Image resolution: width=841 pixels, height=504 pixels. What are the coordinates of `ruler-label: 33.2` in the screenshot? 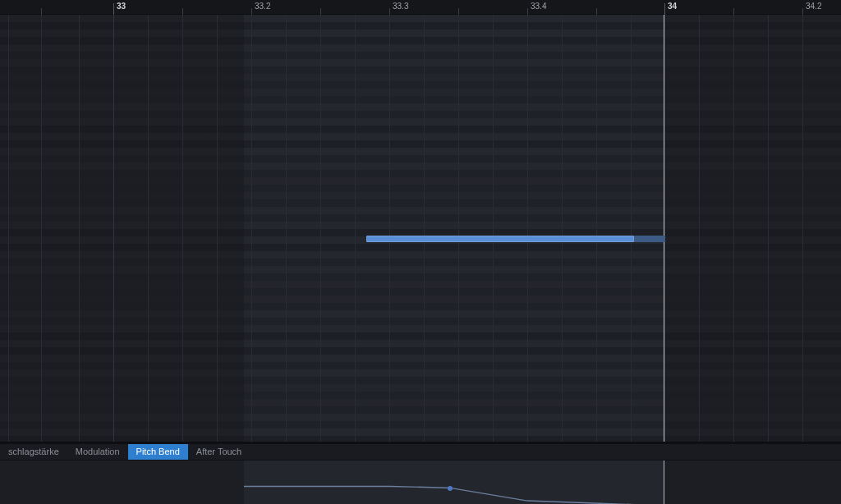 It's located at (263, 7).